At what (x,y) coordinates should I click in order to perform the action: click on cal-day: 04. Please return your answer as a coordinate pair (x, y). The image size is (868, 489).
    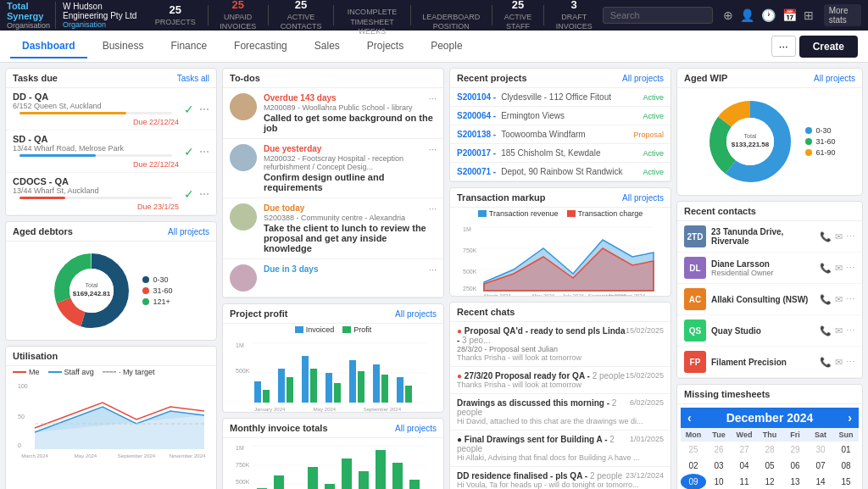
    Looking at the image, I should click on (744, 466).